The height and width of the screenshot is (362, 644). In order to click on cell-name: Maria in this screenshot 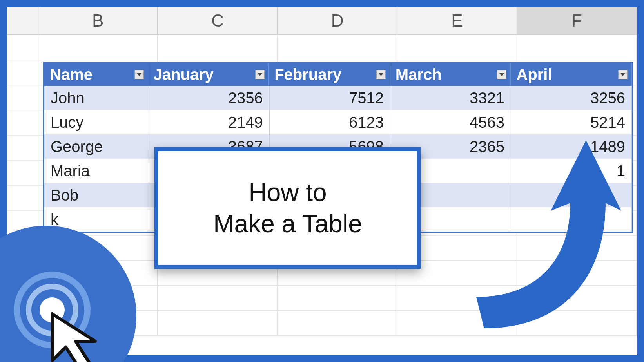, I will do `click(96, 171)`.